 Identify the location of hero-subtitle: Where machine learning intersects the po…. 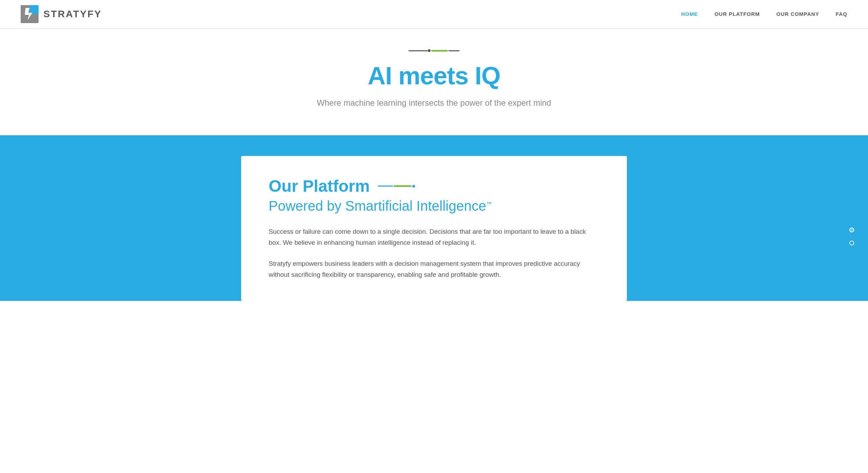
(434, 103).